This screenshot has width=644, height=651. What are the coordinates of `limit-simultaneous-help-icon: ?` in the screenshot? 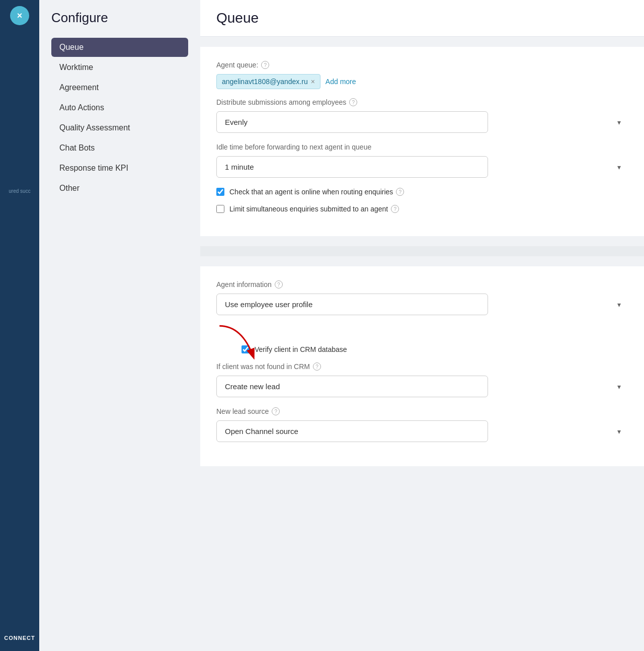 It's located at (395, 209).